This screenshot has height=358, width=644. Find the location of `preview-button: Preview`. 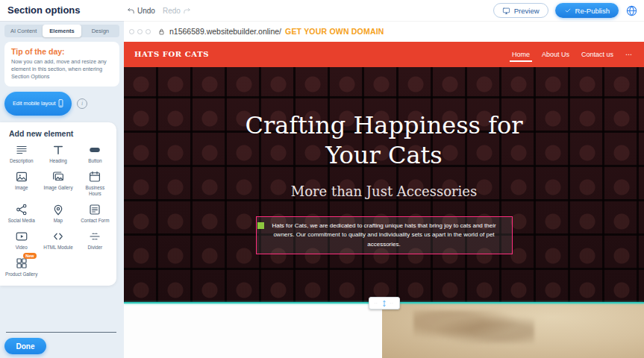

preview-button: Preview is located at coordinates (521, 10).